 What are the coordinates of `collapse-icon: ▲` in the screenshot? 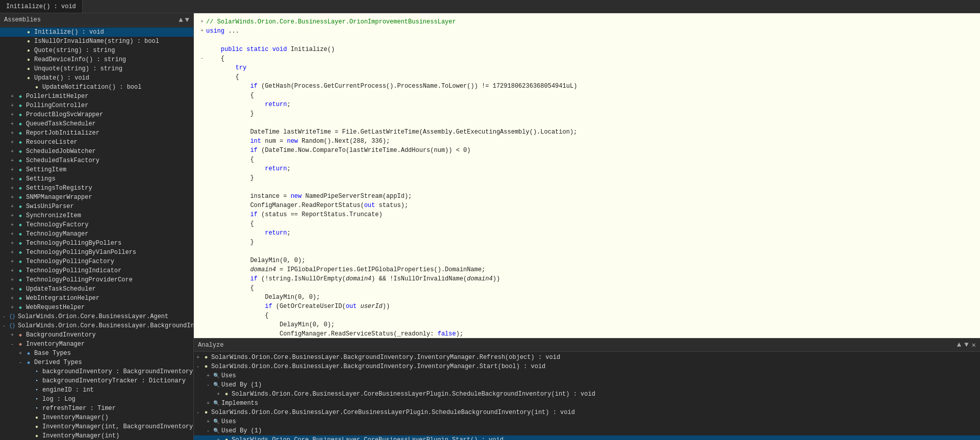 It's located at (181, 20).